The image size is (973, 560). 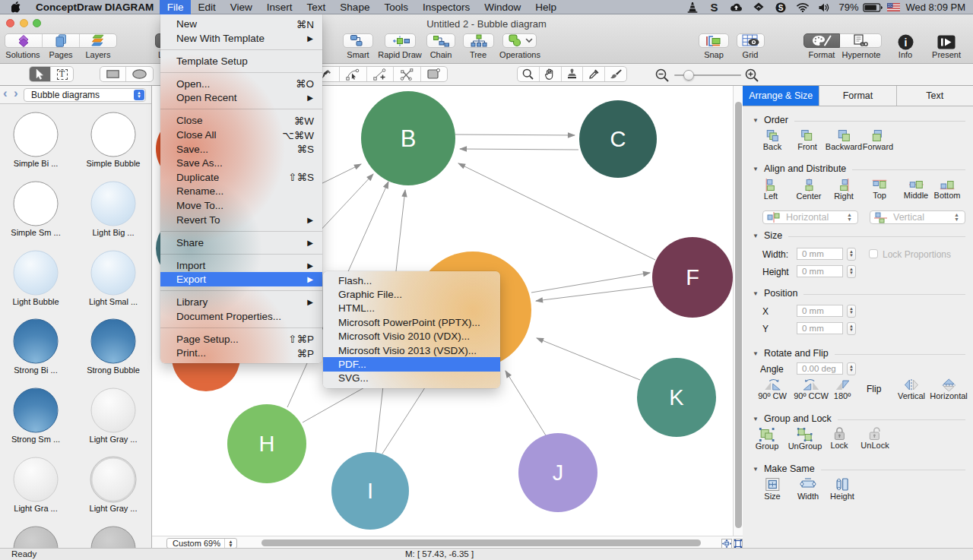 I want to click on edge-J-E, so click(x=526, y=403).